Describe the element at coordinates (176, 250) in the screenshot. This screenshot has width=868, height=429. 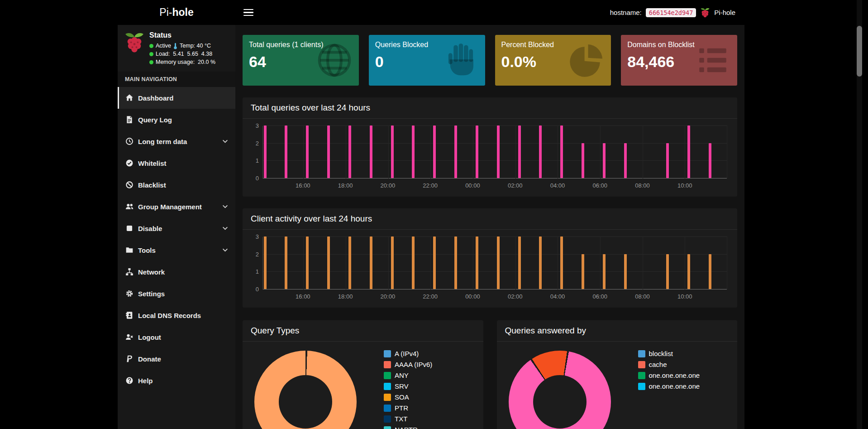
I see `sidebar-item-tools: Tools` at that location.